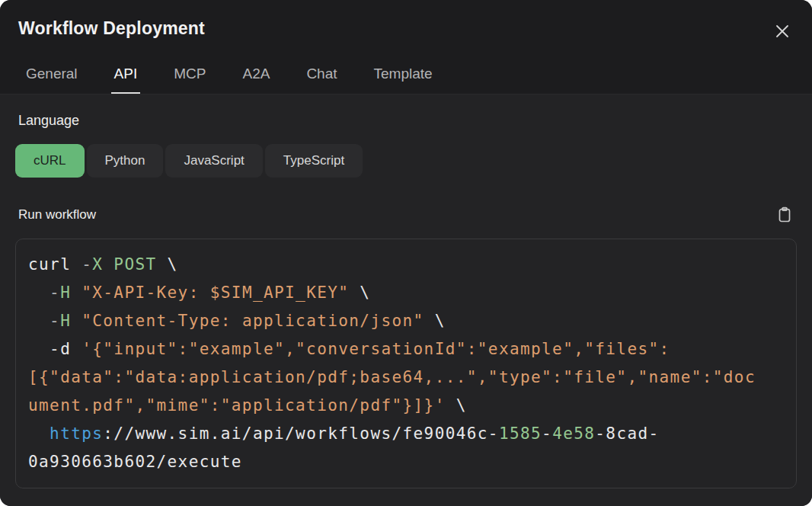 This screenshot has width=812, height=506. I want to click on code-line: [{"data":"data:application/pdf;base64,..…, so click(406, 378).